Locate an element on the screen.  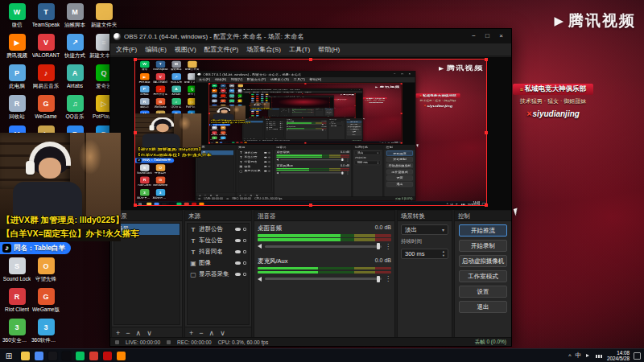
control-button: 设置 is located at coordinates (483, 291).